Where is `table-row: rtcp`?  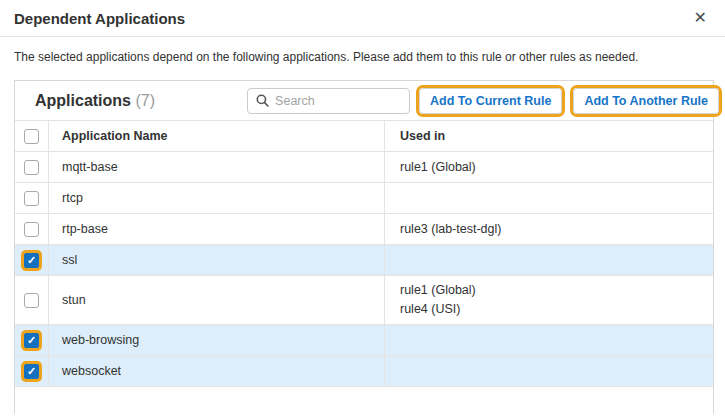
table-row: rtcp is located at coordinates (364, 198).